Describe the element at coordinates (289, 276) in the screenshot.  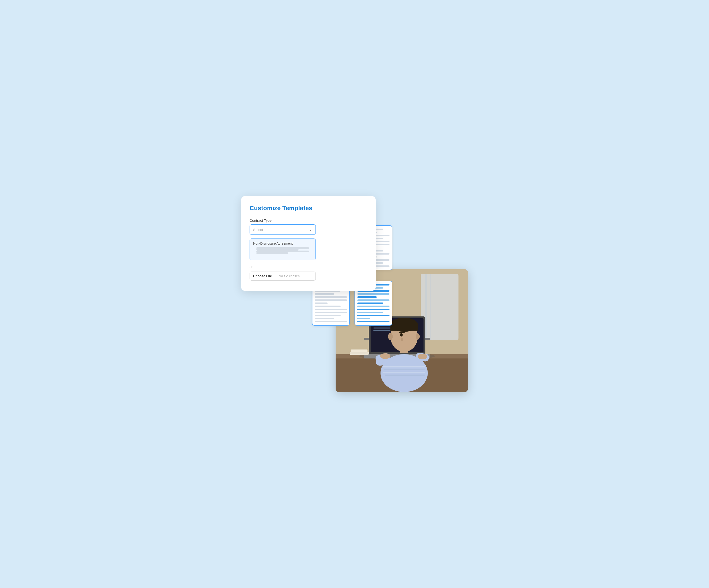
I see `no-file-chosen-text: No file chosen` at that location.